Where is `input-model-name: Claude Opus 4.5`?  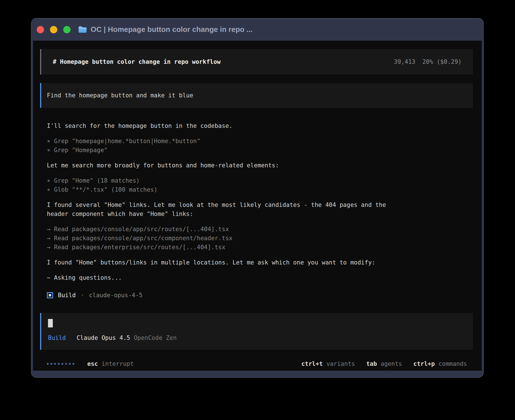 input-model-name: Claude Opus 4.5 is located at coordinates (103, 338).